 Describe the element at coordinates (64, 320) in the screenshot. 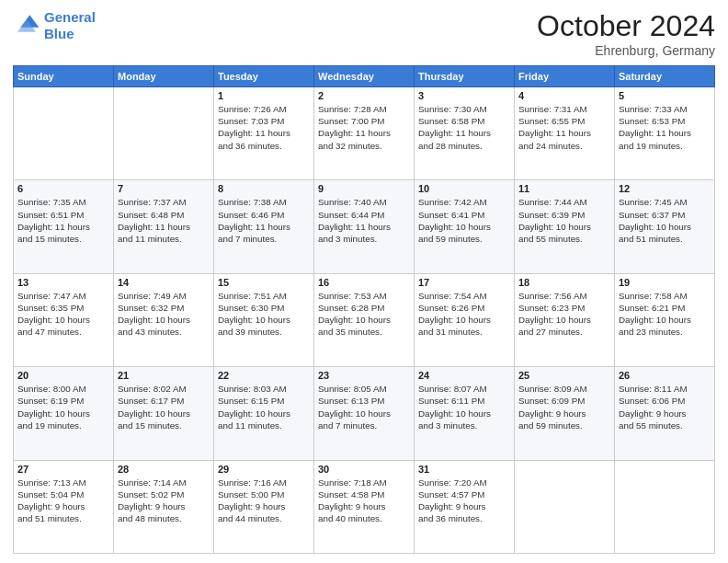

I see `calendar-day-cell: 13Sunrise: 7:47 AMSunset: 6:35 PMDayligh…` at that location.